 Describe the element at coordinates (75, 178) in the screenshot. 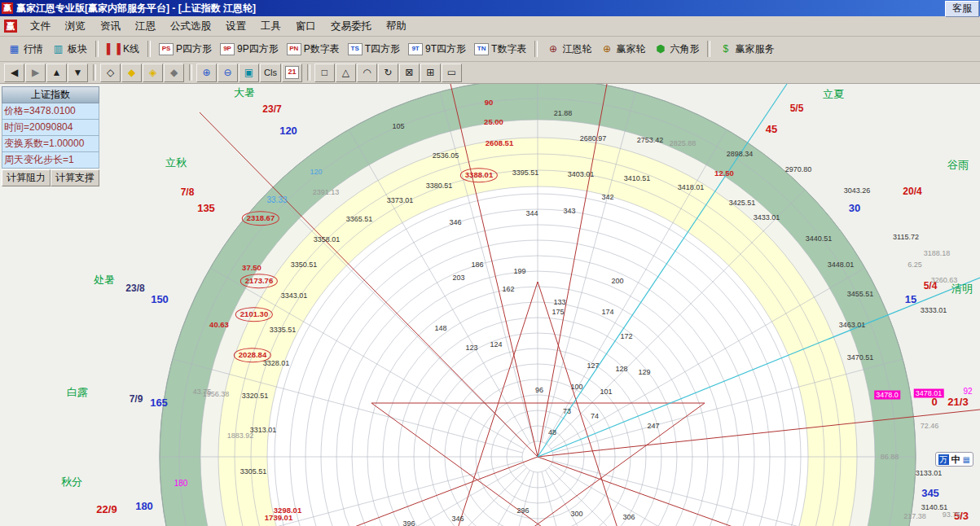

I see `button-计算支撑: 计算支撑` at that location.